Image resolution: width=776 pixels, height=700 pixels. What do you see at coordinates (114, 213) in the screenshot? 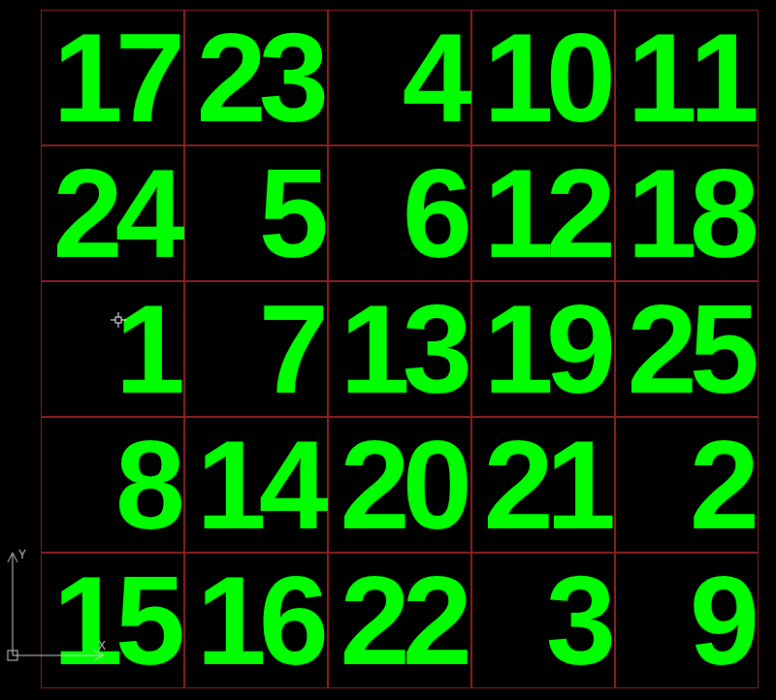
I see `cell-value: 24` at bounding box center [114, 213].